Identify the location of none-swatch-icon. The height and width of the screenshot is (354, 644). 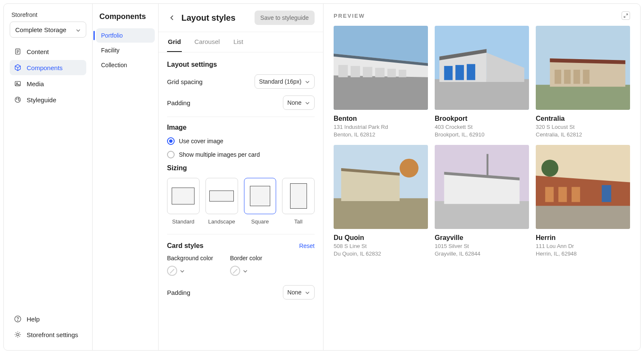
(235, 271).